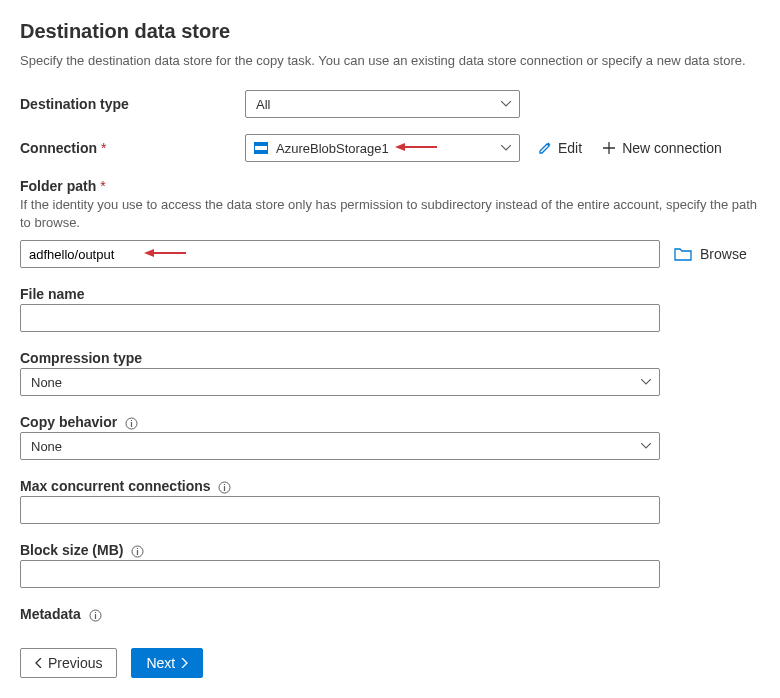 Image resolution: width=780 pixels, height=698 pixels. What do you see at coordinates (560, 148) in the screenshot?
I see `edit-button: Edit` at bounding box center [560, 148].